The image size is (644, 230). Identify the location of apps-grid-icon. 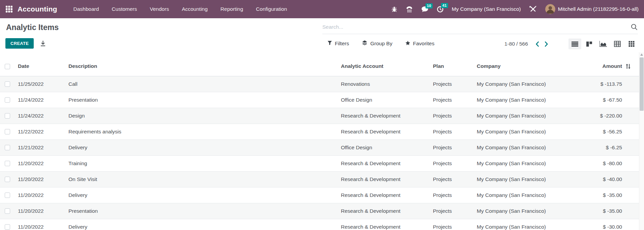
(9, 9).